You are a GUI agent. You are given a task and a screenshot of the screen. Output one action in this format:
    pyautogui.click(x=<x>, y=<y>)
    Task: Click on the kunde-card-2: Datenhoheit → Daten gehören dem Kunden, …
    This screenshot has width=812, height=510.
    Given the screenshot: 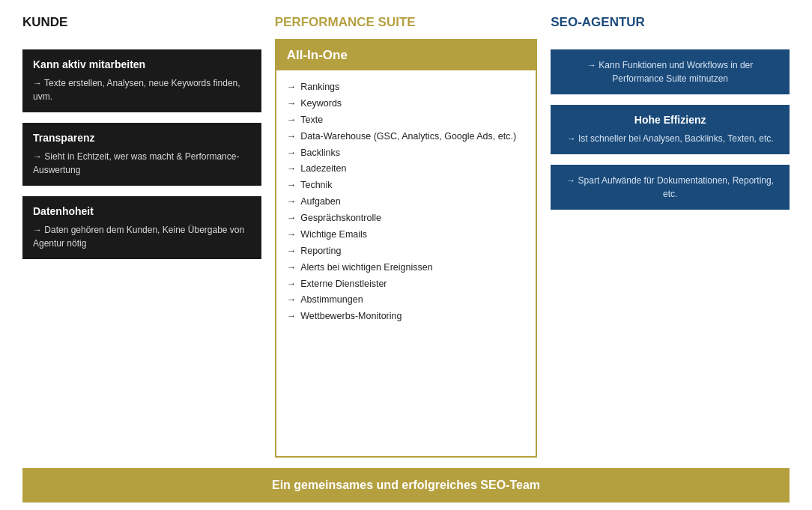 What is the action you would take?
    pyautogui.click(x=142, y=228)
    